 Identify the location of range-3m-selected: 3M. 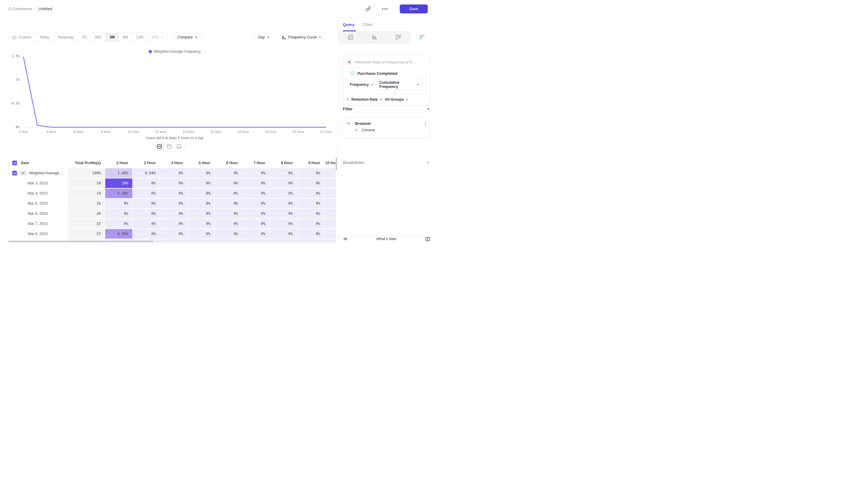
(113, 37).